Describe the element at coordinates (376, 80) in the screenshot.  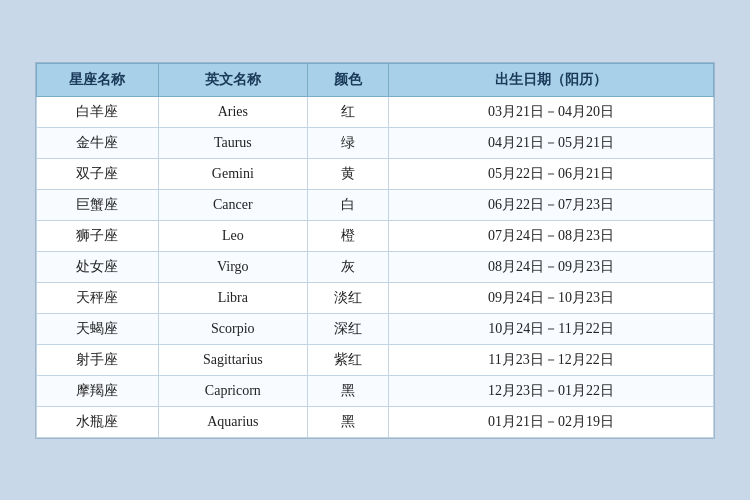
I see `table-header-row: 星座名称 英文名称 颜色 出生日期（阳历）` at that location.